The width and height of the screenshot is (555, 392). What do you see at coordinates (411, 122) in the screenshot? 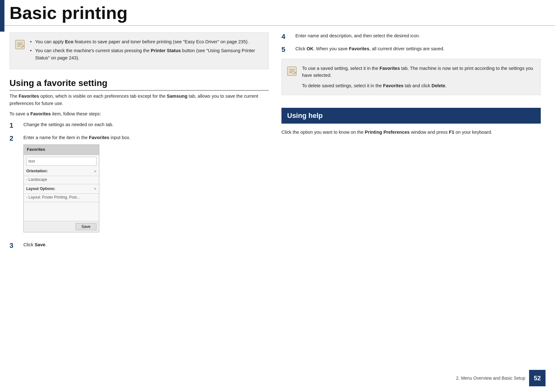
I see `using-help-section: Using help Click the option you want to …` at bounding box center [411, 122].